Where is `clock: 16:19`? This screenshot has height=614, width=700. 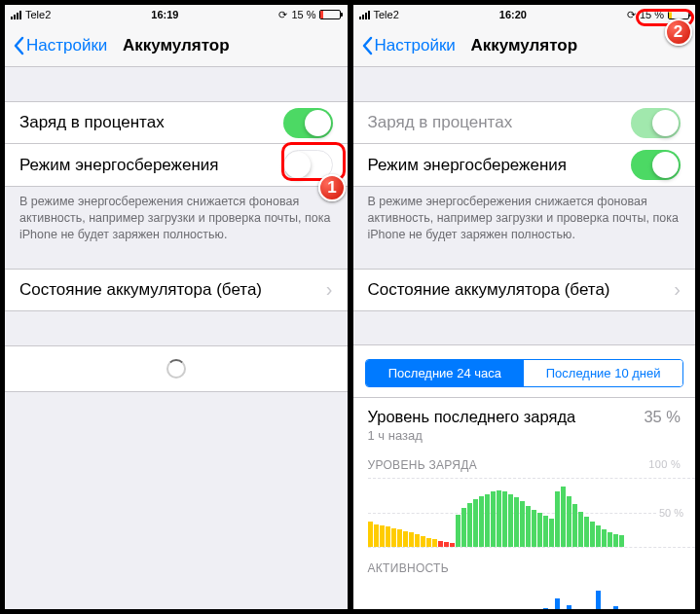 clock: 16:19 is located at coordinates (165, 15).